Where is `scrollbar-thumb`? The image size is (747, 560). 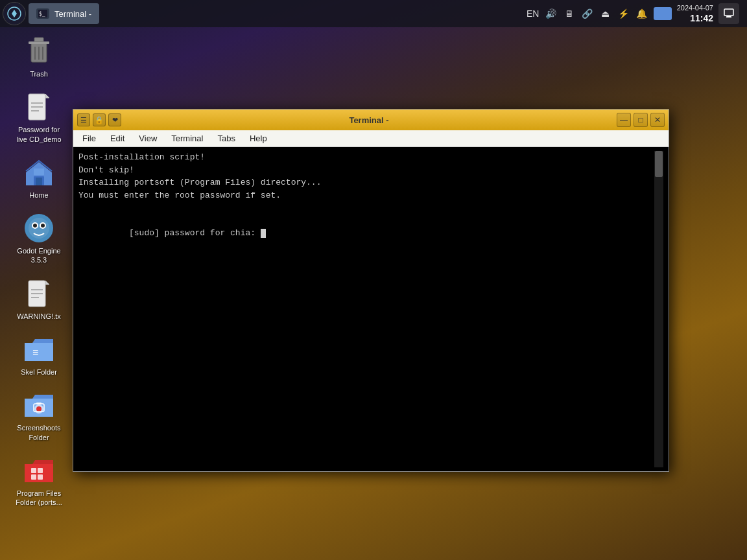 scrollbar-thumb is located at coordinates (659, 164).